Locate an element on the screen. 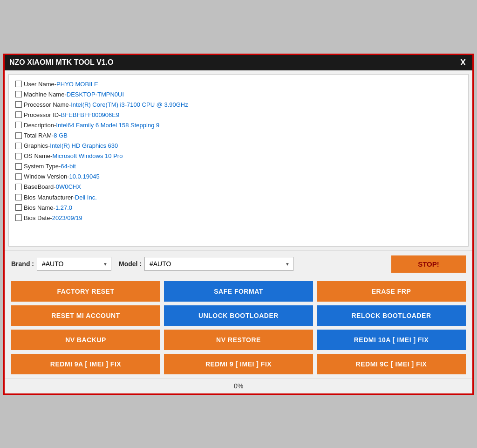  info-value: Intel64 Family 6 Model 158 Stepping 9 is located at coordinates (108, 125).